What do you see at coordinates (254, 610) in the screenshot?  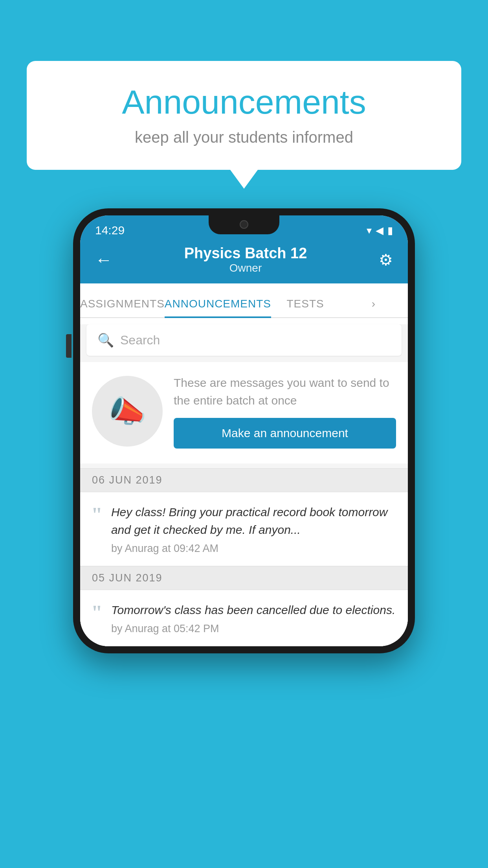 I see `announcement-text-2: Tomorrow's class has been cancelled due …` at bounding box center [254, 610].